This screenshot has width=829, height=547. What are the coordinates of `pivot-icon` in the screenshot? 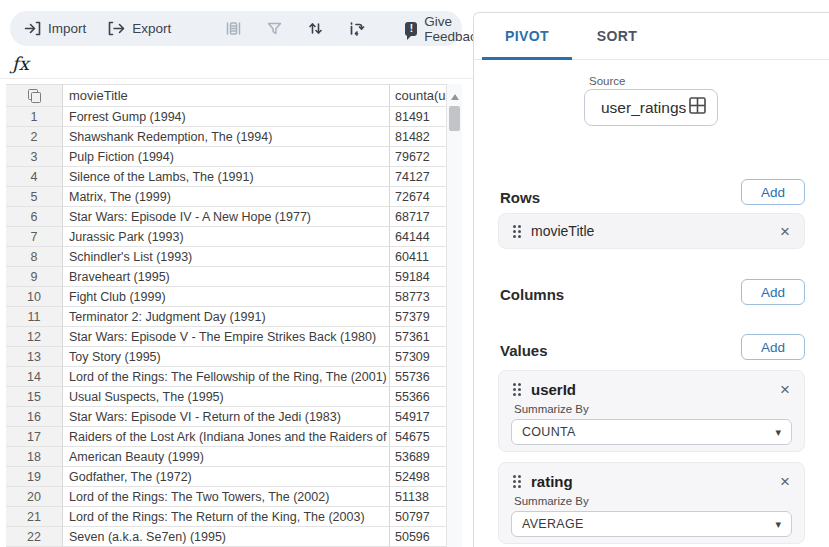 It's located at (356, 28).